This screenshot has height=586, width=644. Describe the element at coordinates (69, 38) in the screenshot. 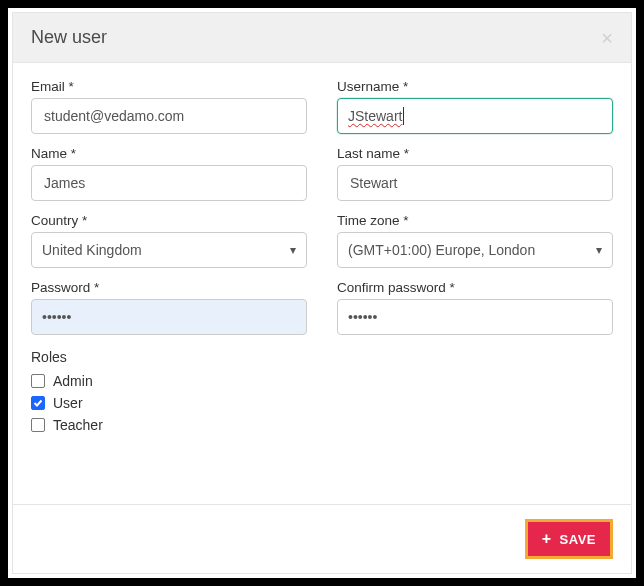

I see `modal-title: New user` at that location.